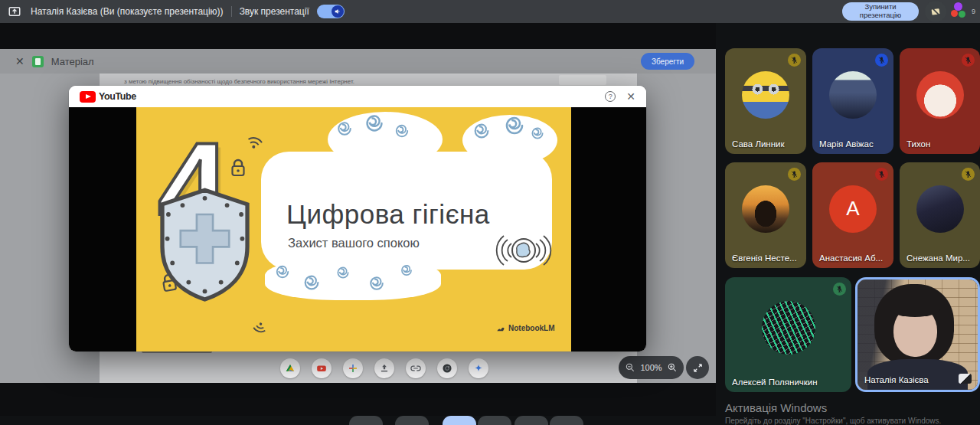 The width and height of the screenshot is (980, 425). I want to click on tab-material-label: Матеріал, so click(73, 61).